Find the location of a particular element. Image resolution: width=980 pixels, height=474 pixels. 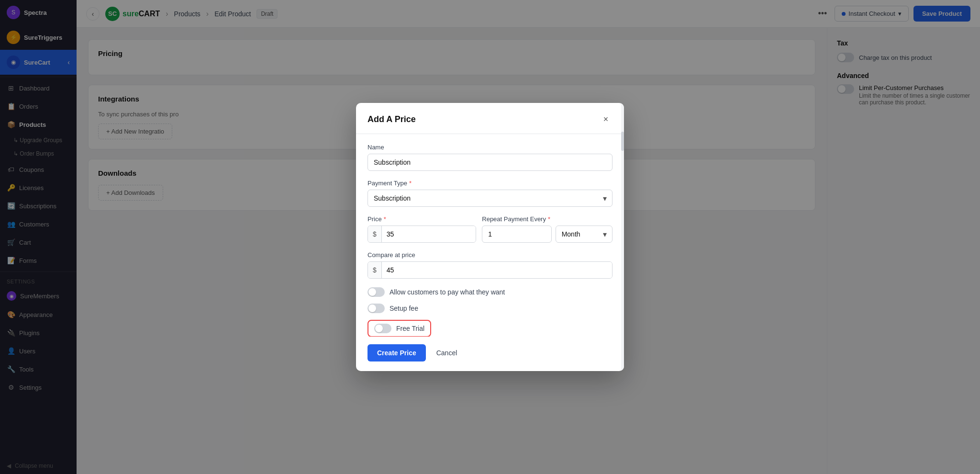

compare-price-input-wrapper: $ is located at coordinates (490, 270).